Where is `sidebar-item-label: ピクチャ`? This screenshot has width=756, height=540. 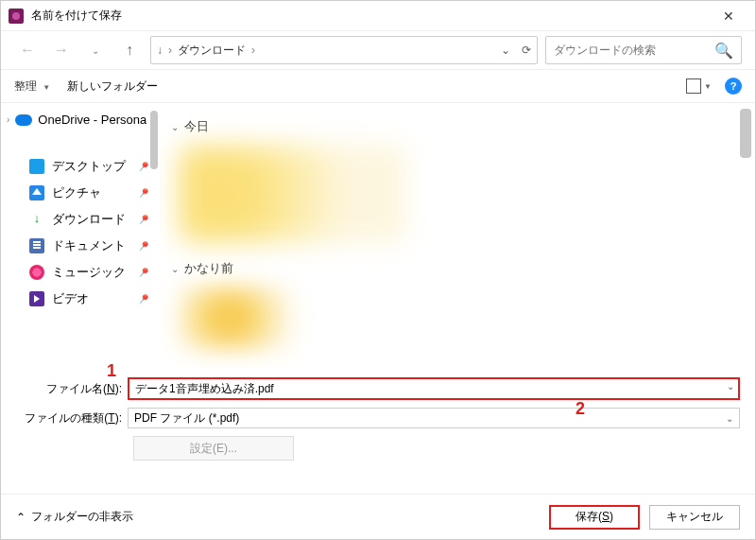 sidebar-item-label: ピクチャ is located at coordinates (77, 193).